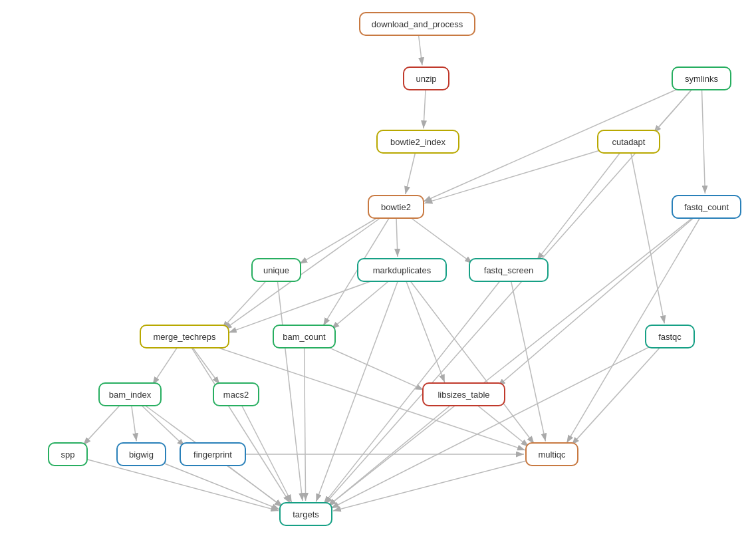  I want to click on node-targets: targets, so click(306, 514).